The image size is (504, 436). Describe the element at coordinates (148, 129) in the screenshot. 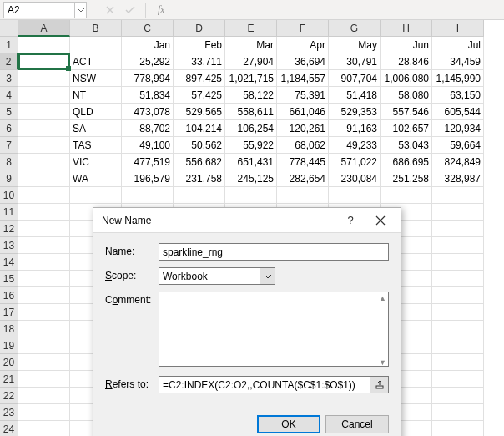

I see `cell: 88,702` at that location.